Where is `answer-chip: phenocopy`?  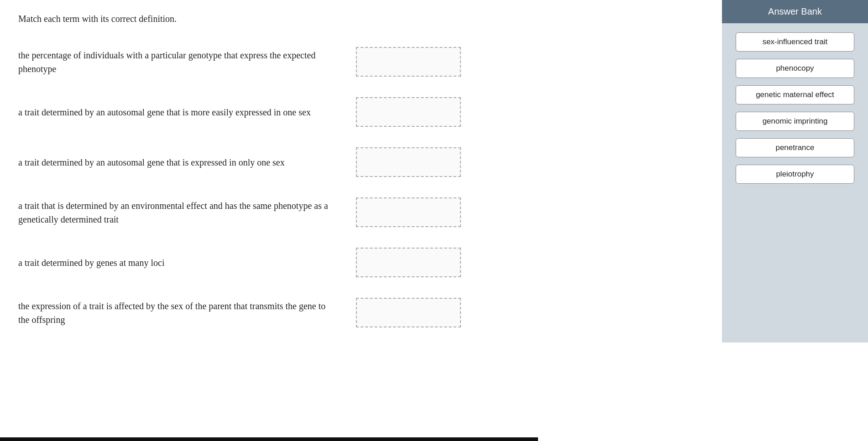
answer-chip: phenocopy is located at coordinates (795, 68).